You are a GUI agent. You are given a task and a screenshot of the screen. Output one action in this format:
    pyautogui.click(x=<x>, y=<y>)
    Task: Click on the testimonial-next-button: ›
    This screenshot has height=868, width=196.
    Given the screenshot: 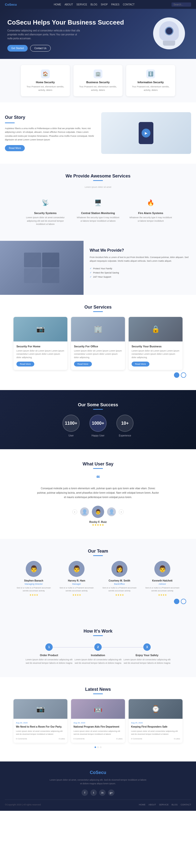 What is the action you would take?
    pyautogui.click(x=121, y=512)
    